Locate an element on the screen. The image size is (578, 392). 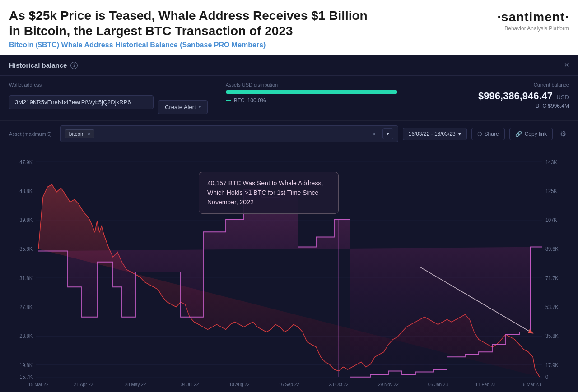
info-icon: ℹ is located at coordinates (74, 65).